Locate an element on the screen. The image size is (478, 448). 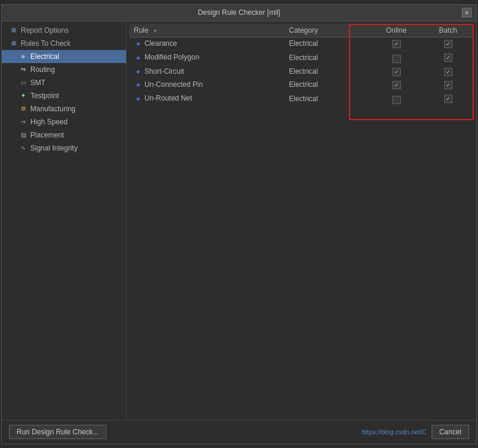
smt-icon: ▭ is located at coordinates (23, 83).